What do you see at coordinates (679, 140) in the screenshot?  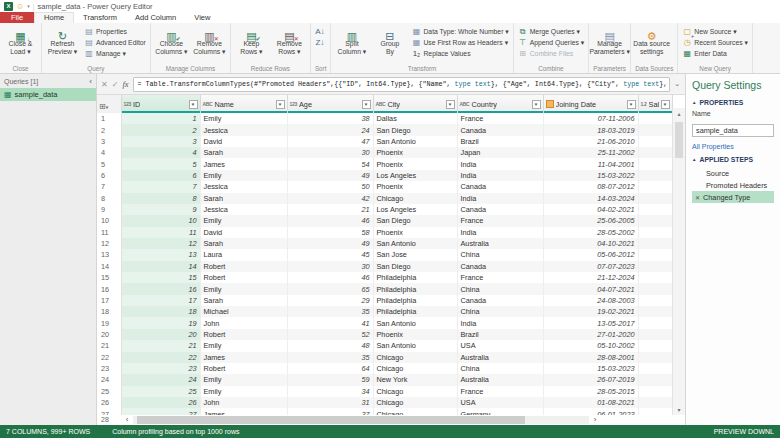 I see `vertical-scroll-thumb` at bounding box center [679, 140].